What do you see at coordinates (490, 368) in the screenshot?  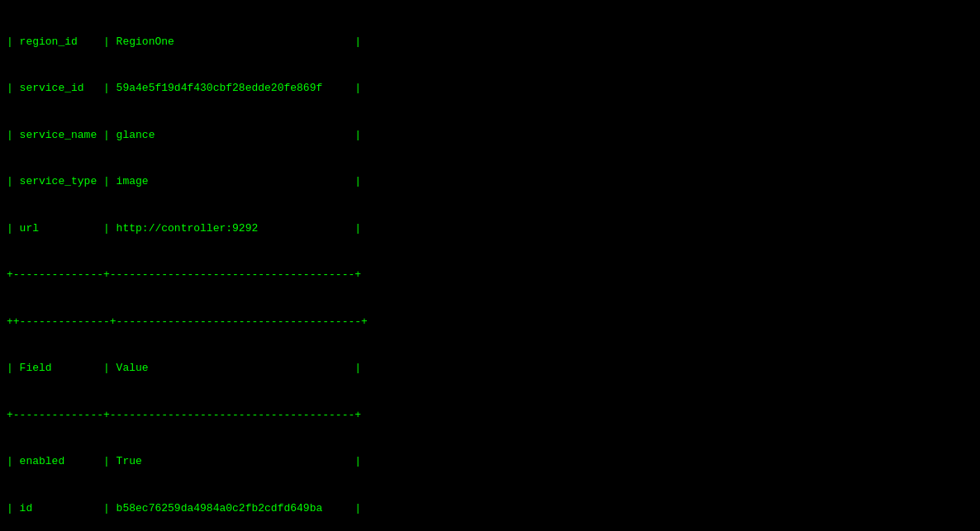 I see `line-8: | Field | Value |` at bounding box center [490, 368].